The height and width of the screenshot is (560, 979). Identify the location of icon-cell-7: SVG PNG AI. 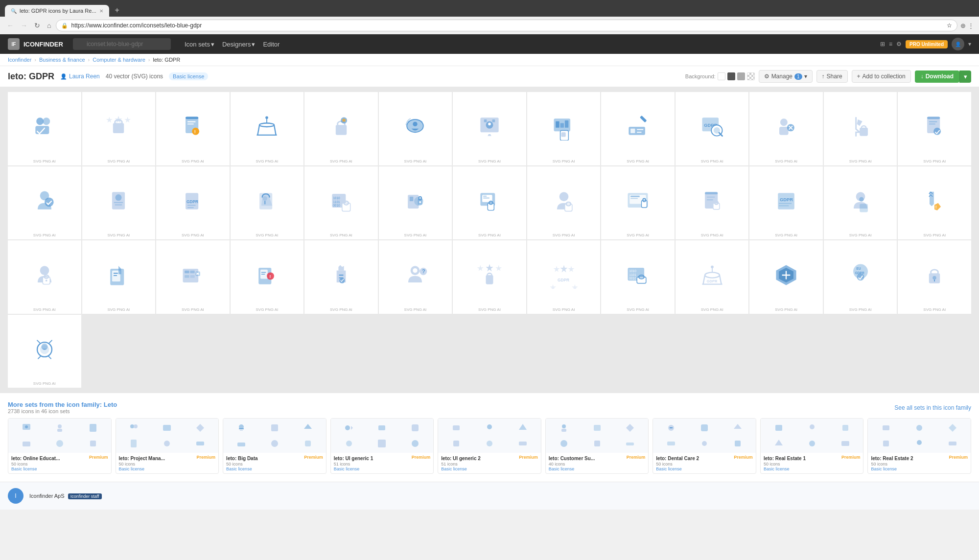
(564, 129).